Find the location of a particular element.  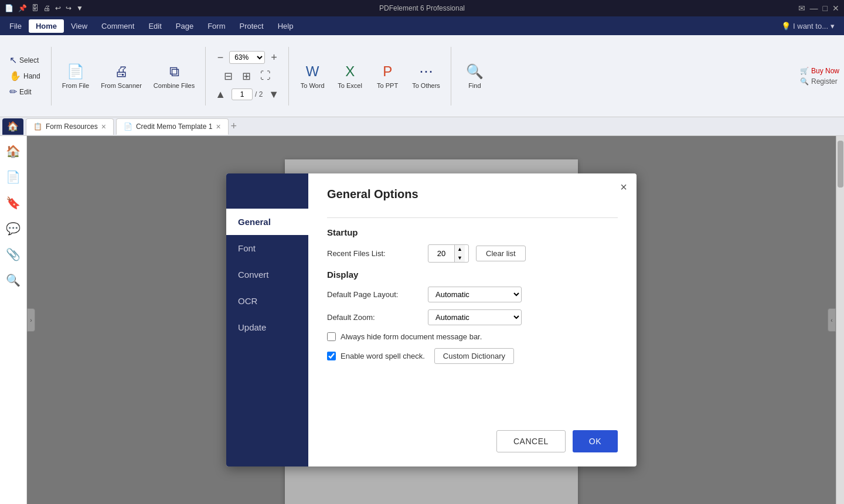

custom-dictionary-button: Custom Dictionary is located at coordinates (474, 356).